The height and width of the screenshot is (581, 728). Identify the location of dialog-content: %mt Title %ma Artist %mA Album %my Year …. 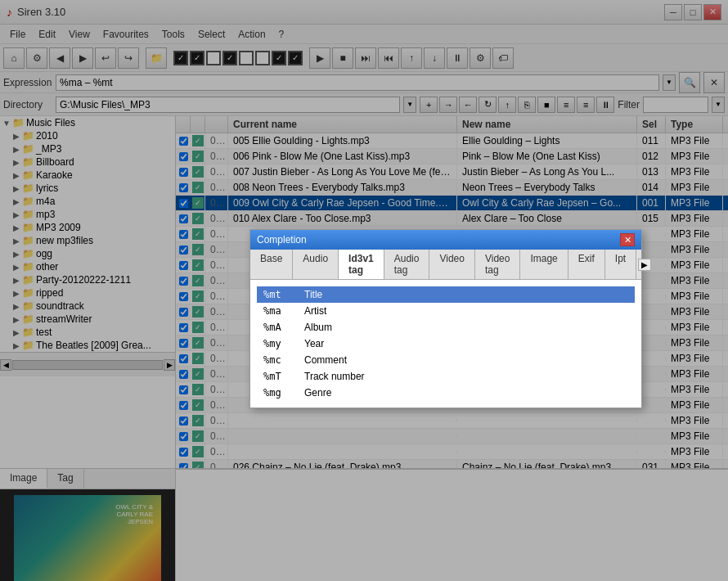
(446, 344).